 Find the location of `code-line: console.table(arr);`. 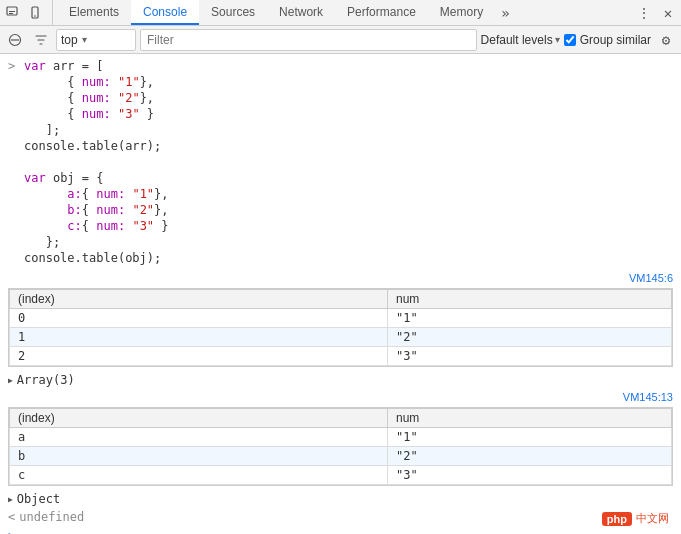

code-line: console.table(arr); is located at coordinates (340, 146).